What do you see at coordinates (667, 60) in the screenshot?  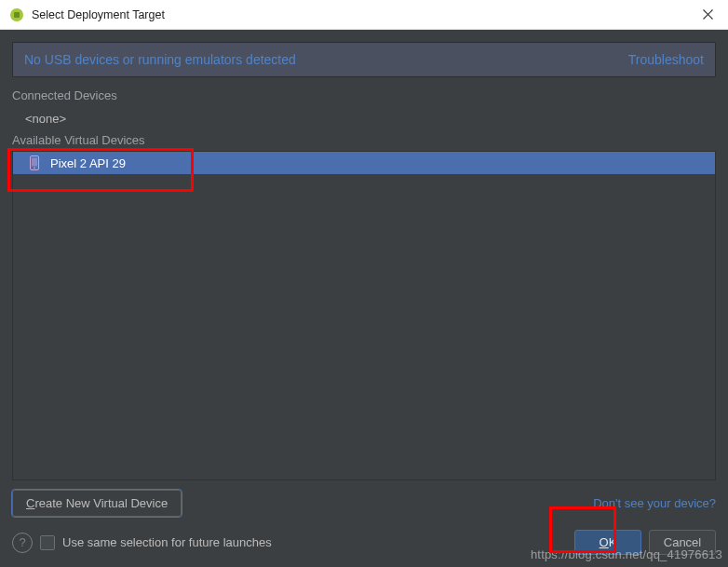 I see `troubleshoot-link: Troubleshoot` at bounding box center [667, 60].